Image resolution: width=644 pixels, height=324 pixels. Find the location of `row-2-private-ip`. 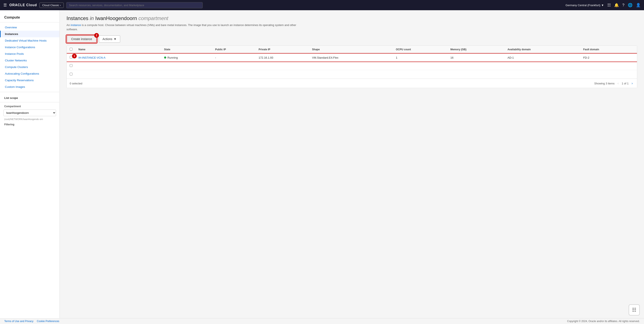

row-2-private-ip is located at coordinates (282, 66).